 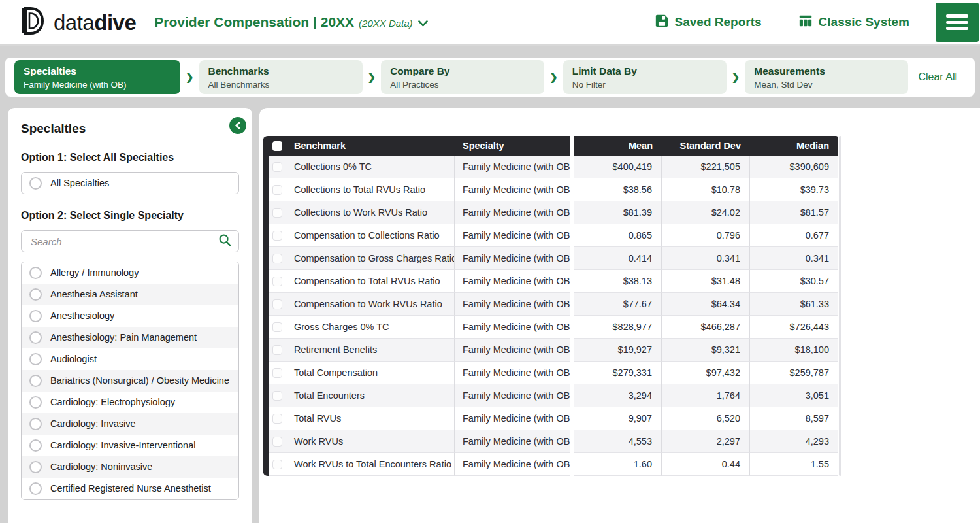 I want to click on step-specialties: Specialties Family Medicine (with OB), so click(x=97, y=77).